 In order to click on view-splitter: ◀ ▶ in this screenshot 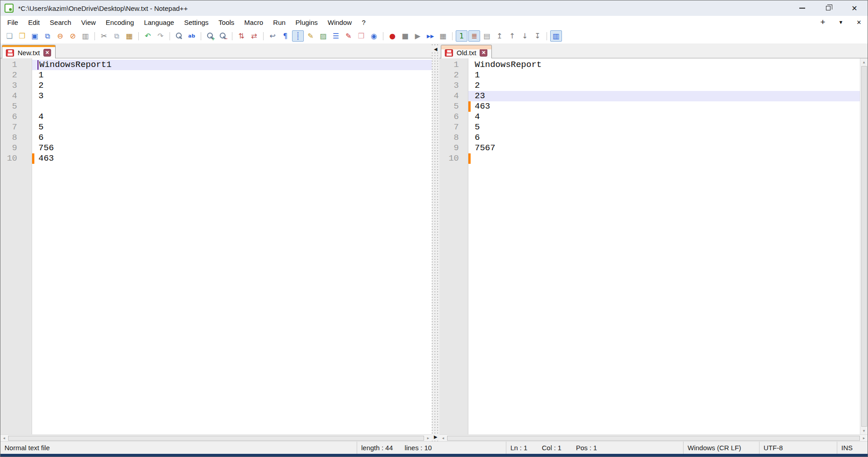, I will do `click(436, 243)`.